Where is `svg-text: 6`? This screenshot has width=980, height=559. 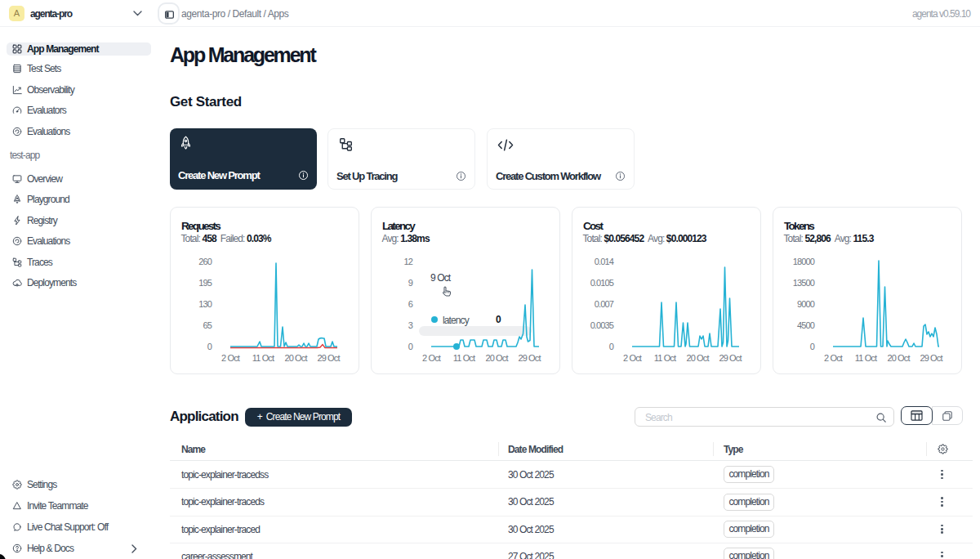 svg-text: 6 is located at coordinates (411, 304).